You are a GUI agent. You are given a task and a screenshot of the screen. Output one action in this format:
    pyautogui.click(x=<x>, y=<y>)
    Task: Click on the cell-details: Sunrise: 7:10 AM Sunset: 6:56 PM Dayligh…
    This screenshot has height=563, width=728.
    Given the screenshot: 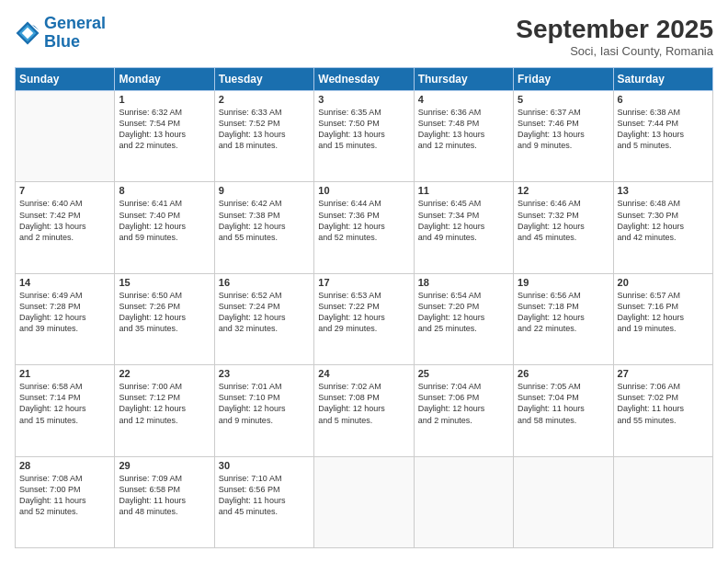 What is the action you would take?
    pyautogui.click(x=265, y=495)
    